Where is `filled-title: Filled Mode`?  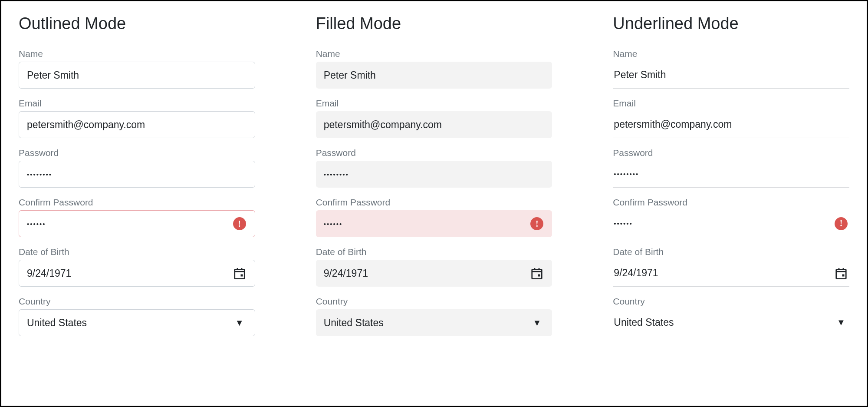
filled-title: Filled Mode is located at coordinates (434, 23).